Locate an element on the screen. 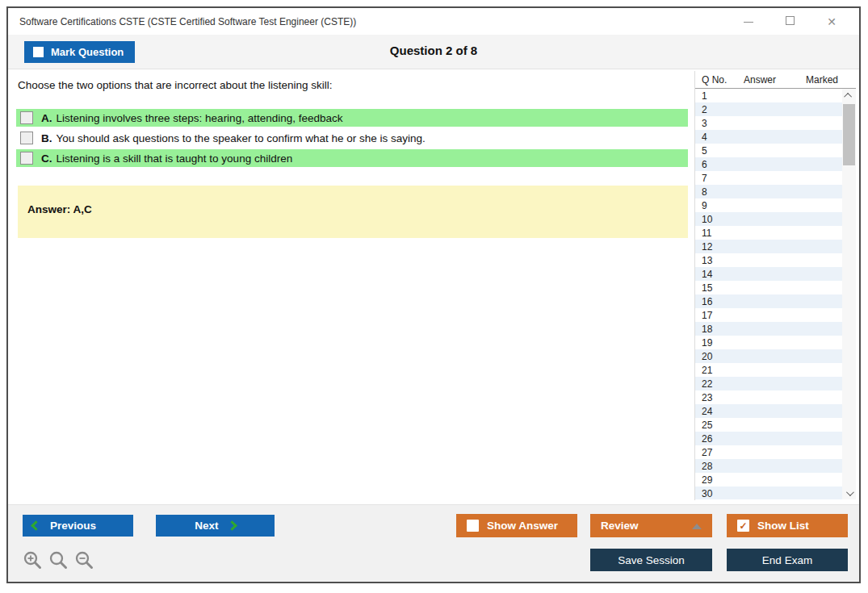 The width and height of the screenshot is (868, 593). list-item: 14 is located at coordinates (769, 274).